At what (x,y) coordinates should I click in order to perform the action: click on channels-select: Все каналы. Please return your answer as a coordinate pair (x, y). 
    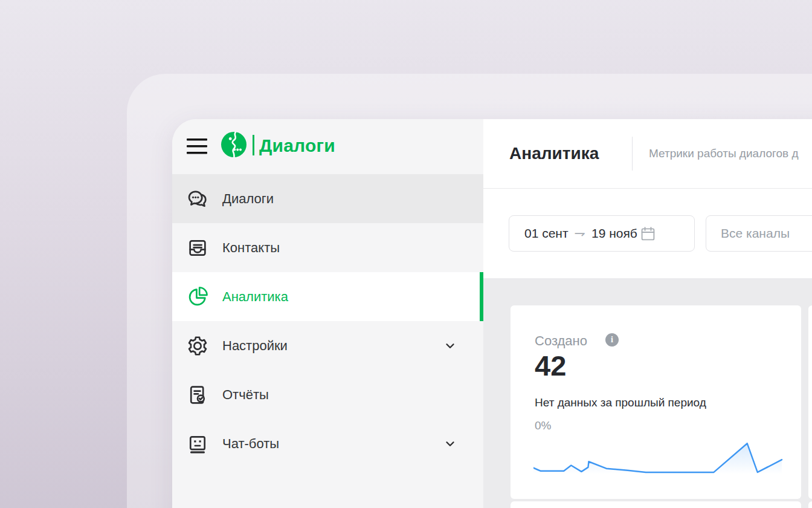
    Looking at the image, I should click on (759, 233).